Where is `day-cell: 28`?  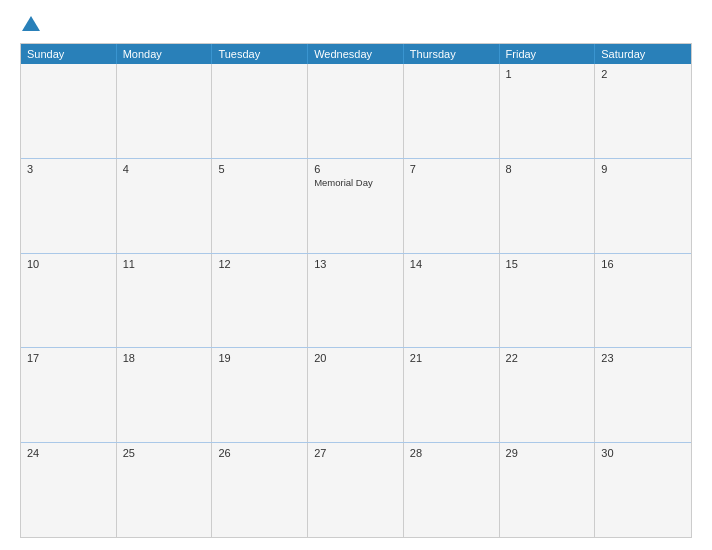
day-cell: 28 is located at coordinates (452, 490).